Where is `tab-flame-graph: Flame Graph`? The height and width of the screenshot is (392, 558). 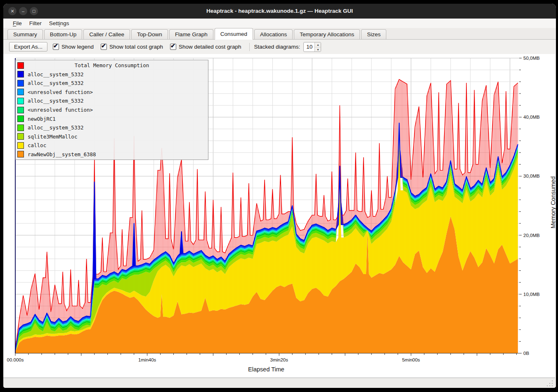
tab-flame-graph: Flame Graph is located at coordinates (192, 34).